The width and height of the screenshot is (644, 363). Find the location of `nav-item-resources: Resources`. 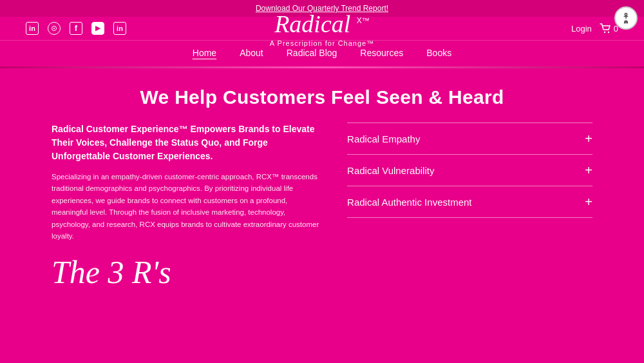

nav-item-resources: Resources is located at coordinates (381, 53).